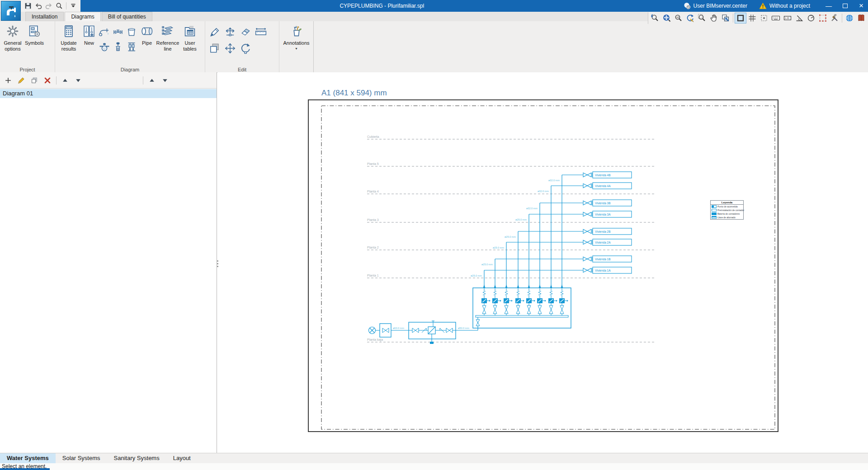 The height and width of the screenshot is (470, 868). Describe the element at coordinates (215, 48) in the screenshot. I see `copy-tool-icon` at that location.